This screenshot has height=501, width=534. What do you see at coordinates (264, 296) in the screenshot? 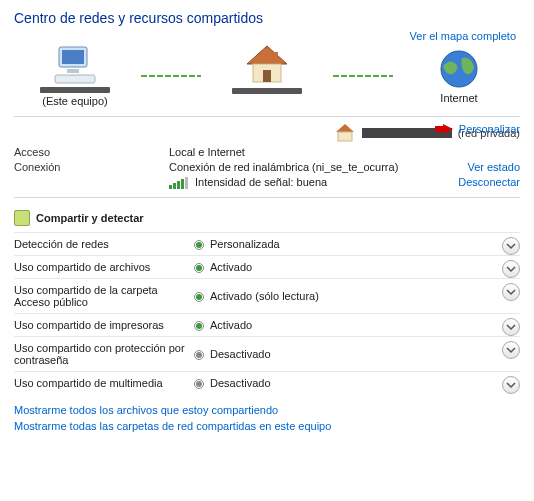
I see `share-value: Activado (sólo lectura)` at bounding box center [264, 296].